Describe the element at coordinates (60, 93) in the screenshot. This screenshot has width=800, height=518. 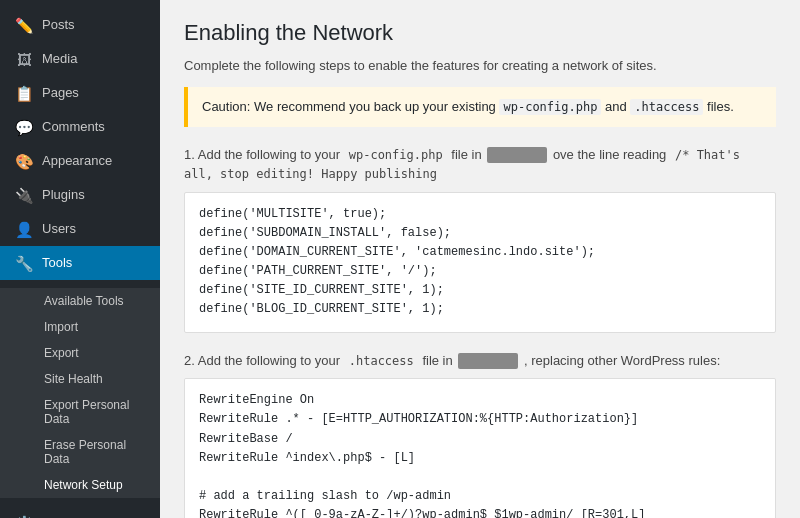
I see `sidebar-item-label: Pages` at that location.